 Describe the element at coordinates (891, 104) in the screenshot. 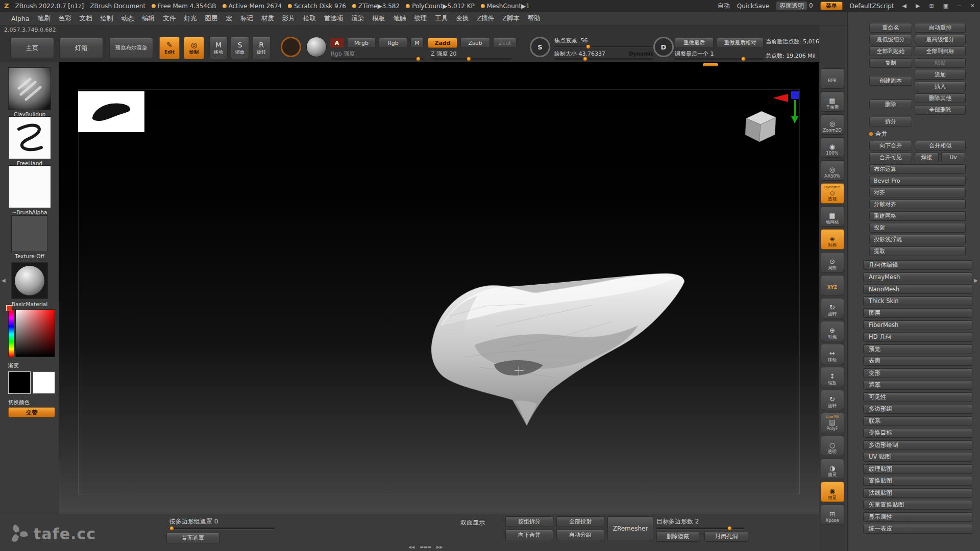

I see `delete-button: 删除` at that location.